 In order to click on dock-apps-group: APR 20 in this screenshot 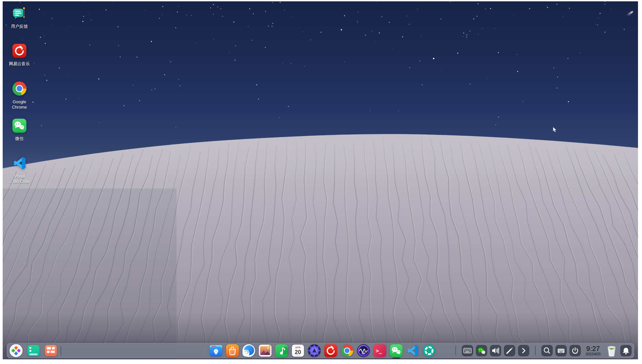, I will do `click(322, 351)`.